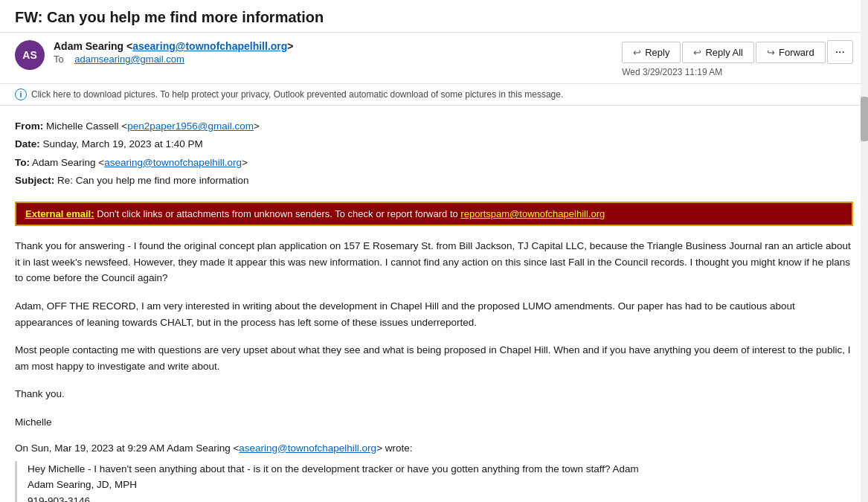  What do you see at coordinates (434, 314) in the screenshot?
I see `body-paragraph-2: Adam, OFF THE RECORD, I am very interest…` at bounding box center [434, 314].